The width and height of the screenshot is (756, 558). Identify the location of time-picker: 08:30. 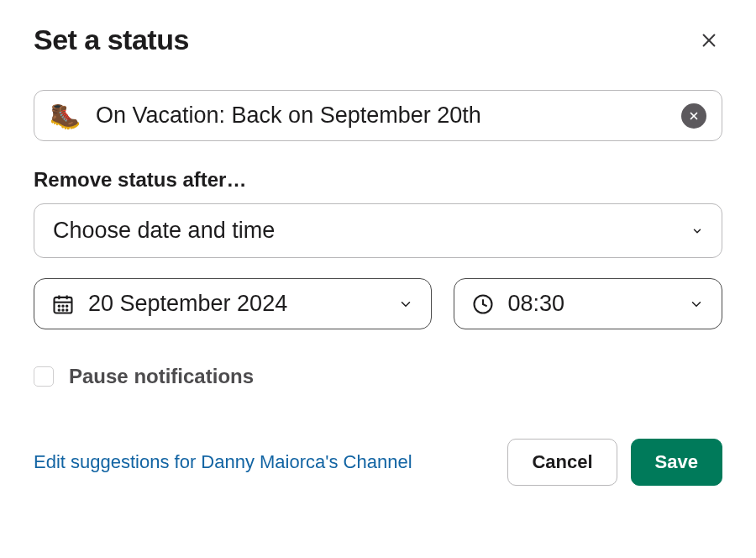
(588, 304).